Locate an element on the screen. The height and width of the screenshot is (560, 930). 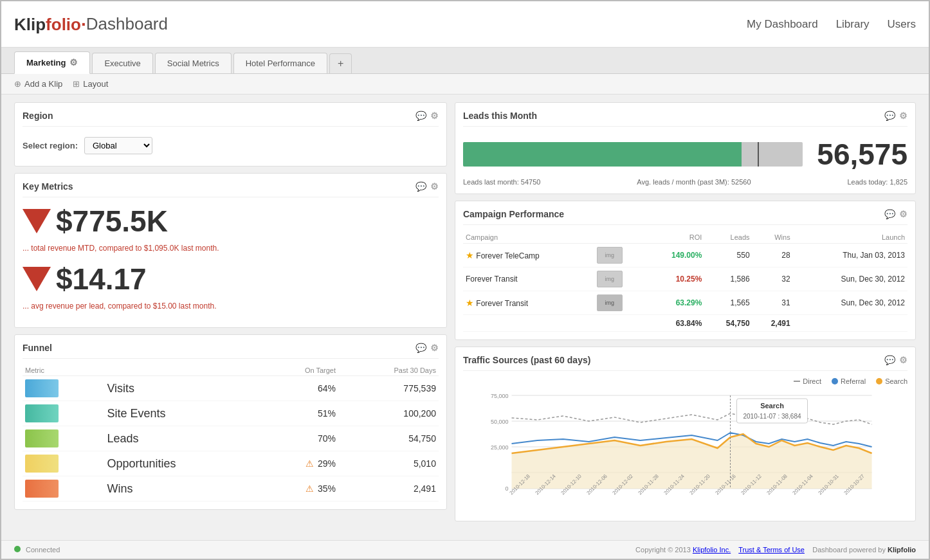
campaign-thumbnail-2: img is located at coordinates (610, 303).